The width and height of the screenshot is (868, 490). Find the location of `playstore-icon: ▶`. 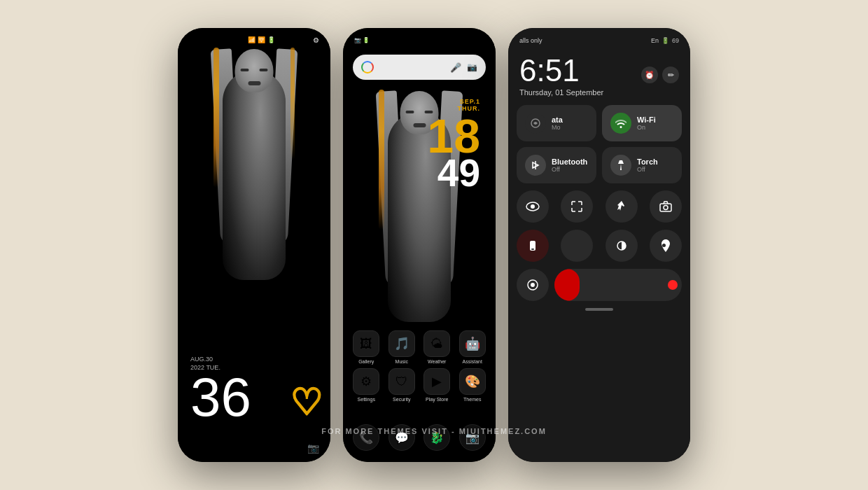

playstore-icon: ▶ is located at coordinates (437, 382).